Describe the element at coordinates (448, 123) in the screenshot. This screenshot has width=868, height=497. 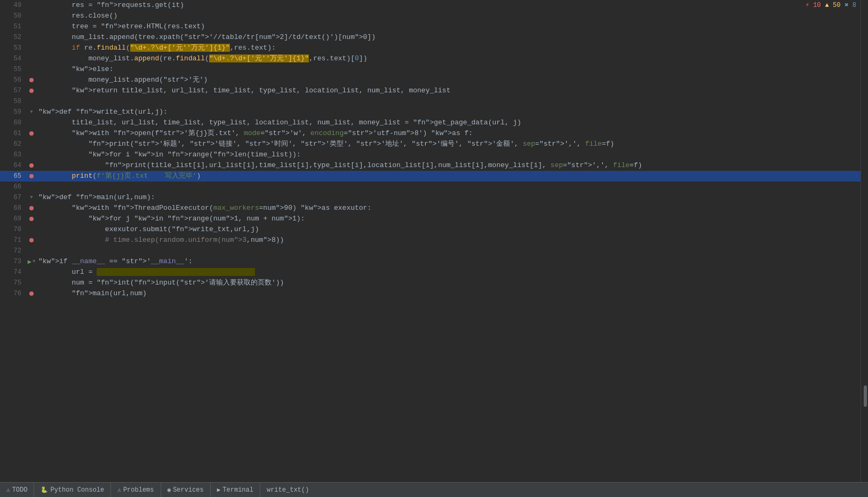
I see `line-content: title_list, url_list, time_list, type_li…` at that location.